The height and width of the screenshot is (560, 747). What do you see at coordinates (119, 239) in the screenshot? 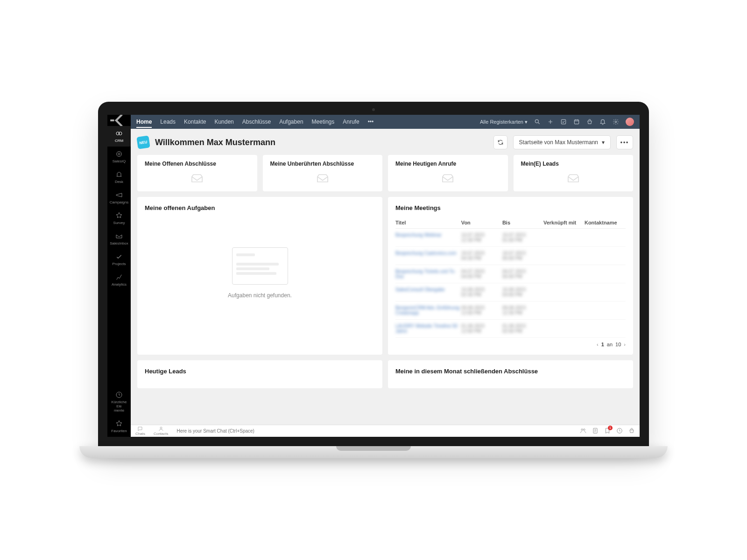
I see `sidebar-item-salesinbox: SalesInbox` at bounding box center [119, 239].